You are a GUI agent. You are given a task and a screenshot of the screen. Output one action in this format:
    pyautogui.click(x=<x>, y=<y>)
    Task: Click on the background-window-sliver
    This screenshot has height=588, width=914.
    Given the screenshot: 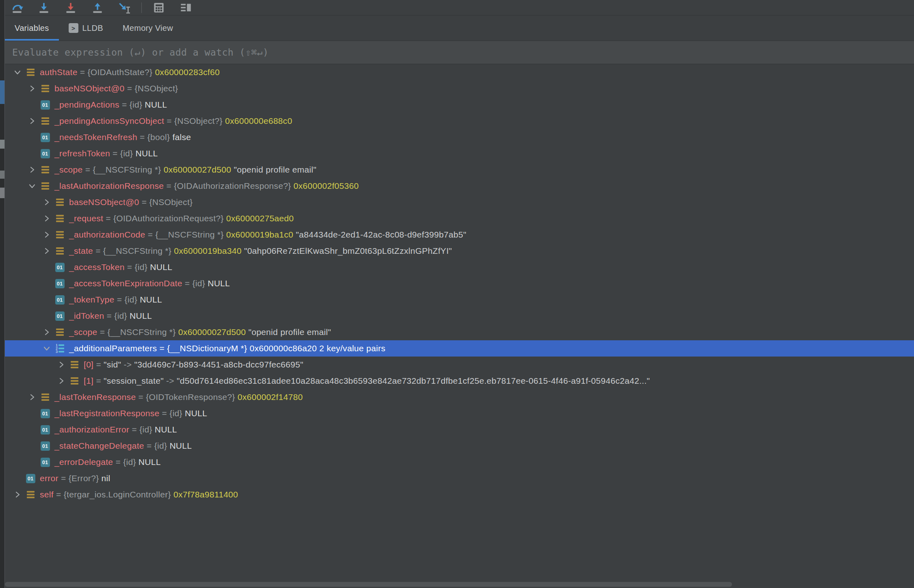 What is the action you would take?
    pyautogui.click(x=2, y=294)
    